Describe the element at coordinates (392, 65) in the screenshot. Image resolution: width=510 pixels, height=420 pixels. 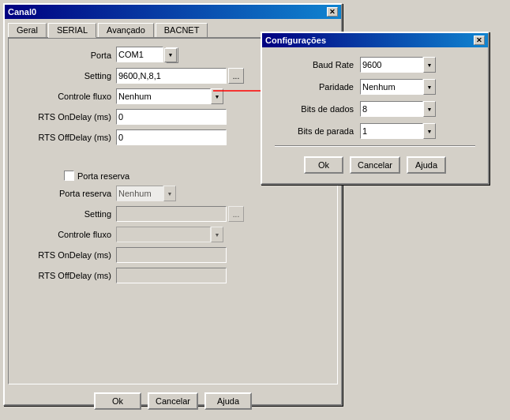
I see `baud-rate-input` at that location.